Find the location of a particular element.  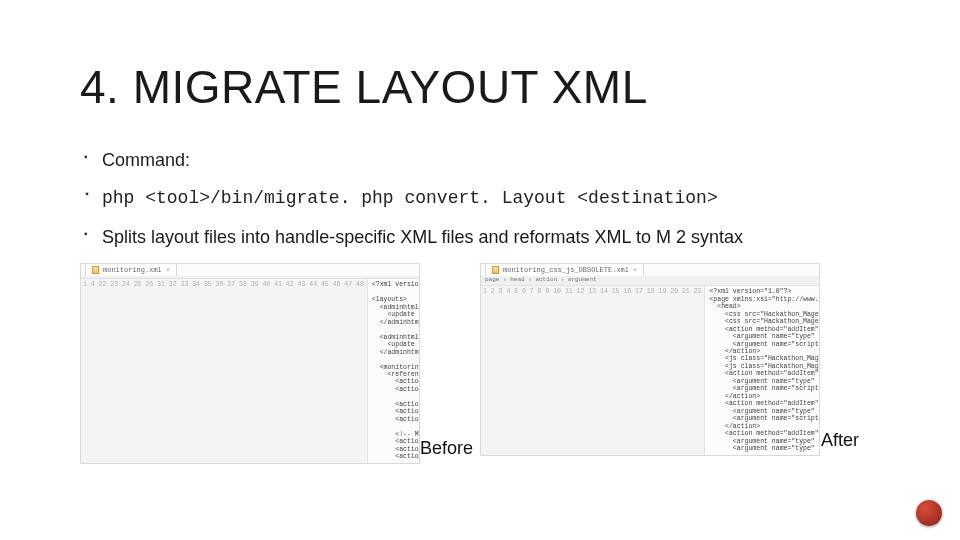

after-breadcrumb: page › head › action › argument is located at coordinates (650, 281).